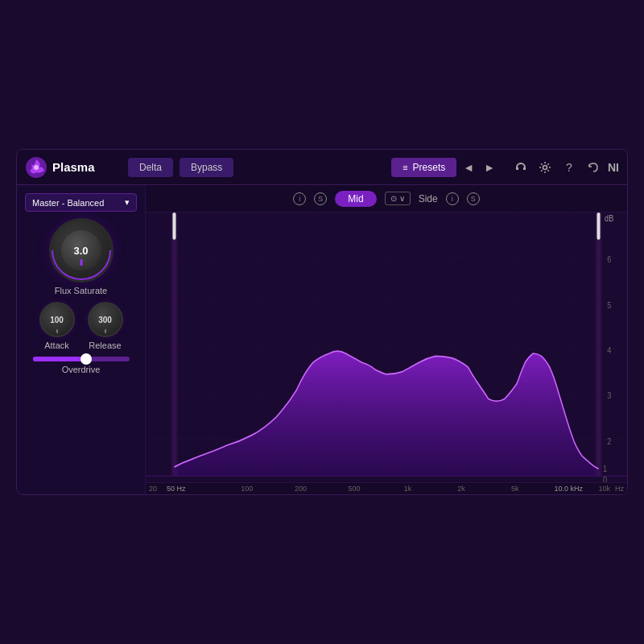  What do you see at coordinates (105, 326) in the screenshot?
I see `release-knob-container: 300 Release` at bounding box center [105, 326].